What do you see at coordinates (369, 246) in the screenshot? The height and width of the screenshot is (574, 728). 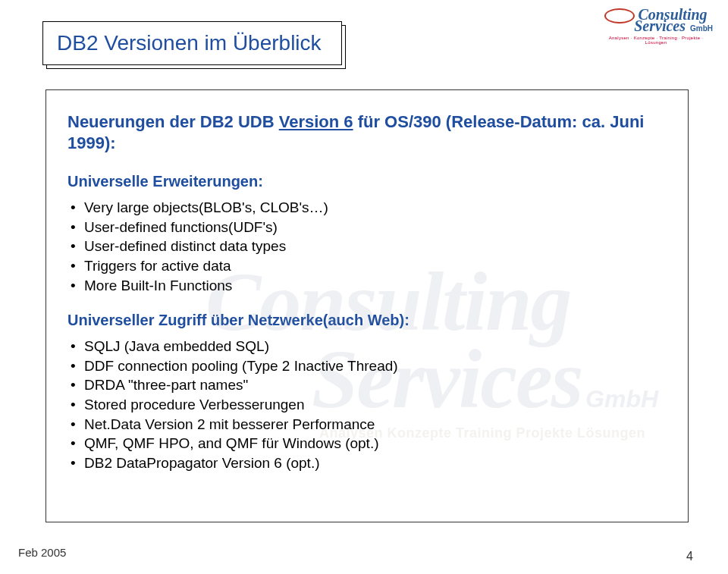 I see `list-item: User-defined distinct data types` at bounding box center [369, 246].